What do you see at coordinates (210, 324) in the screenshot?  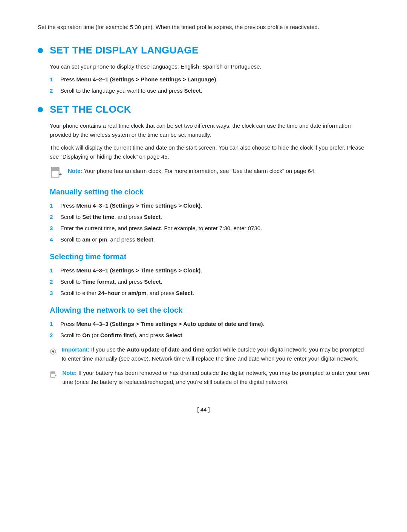 I see `list-item: 1 Press Menu 4–3–3 (Settings > Time sett…` at bounding box center [210, 324].